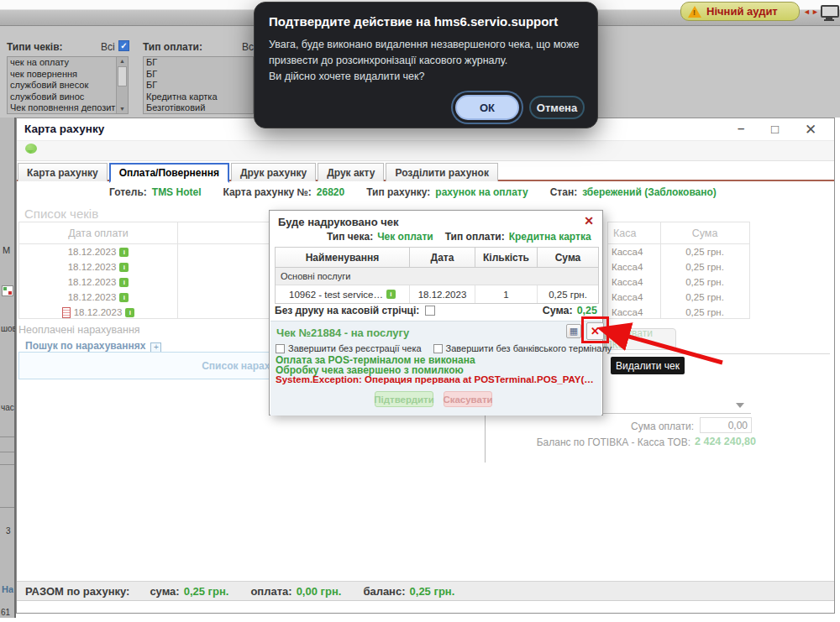 This screenshot has width=840, height=622. What do you see at coordinates (384, 591) in the screenshot?
I see `status-item-label: баланс:` at bounding box center [384, 591].